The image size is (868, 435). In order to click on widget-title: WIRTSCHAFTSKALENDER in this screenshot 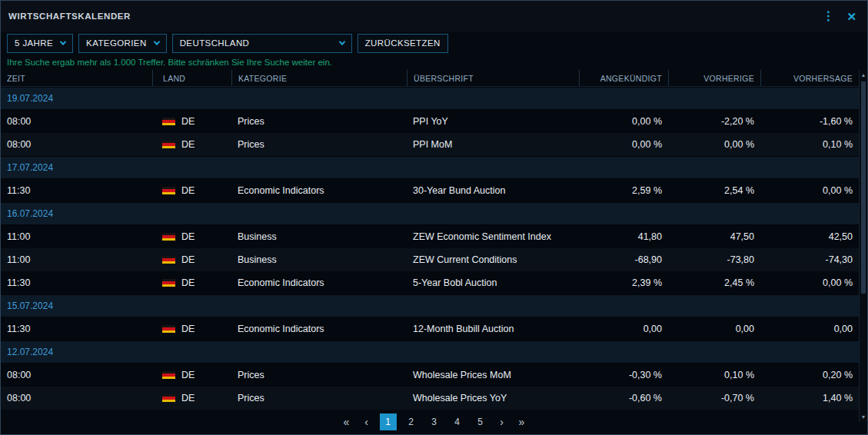, I will do `click(69, 16)`.